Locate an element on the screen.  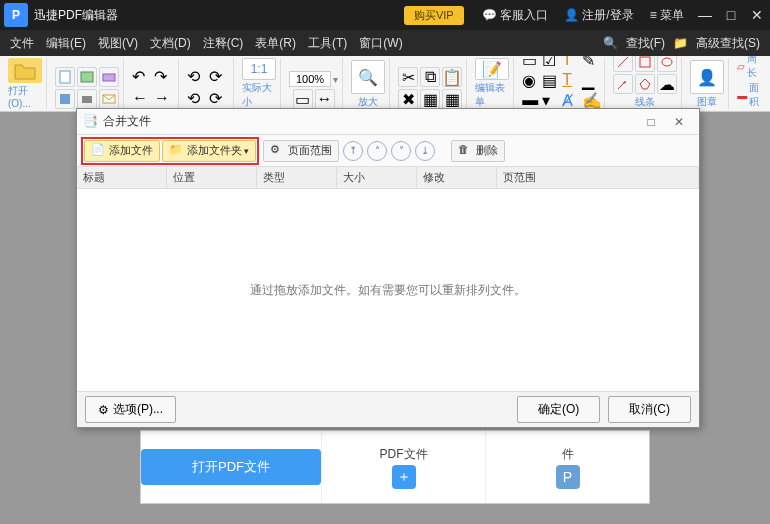
delete-button: 🗑 删除 is located at coordinates (478, 151).